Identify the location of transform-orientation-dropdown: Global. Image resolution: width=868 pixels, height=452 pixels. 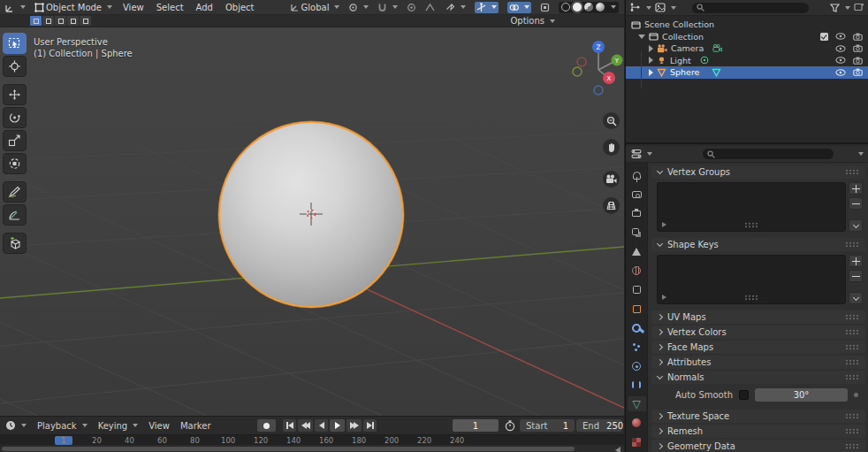
(315, 7).